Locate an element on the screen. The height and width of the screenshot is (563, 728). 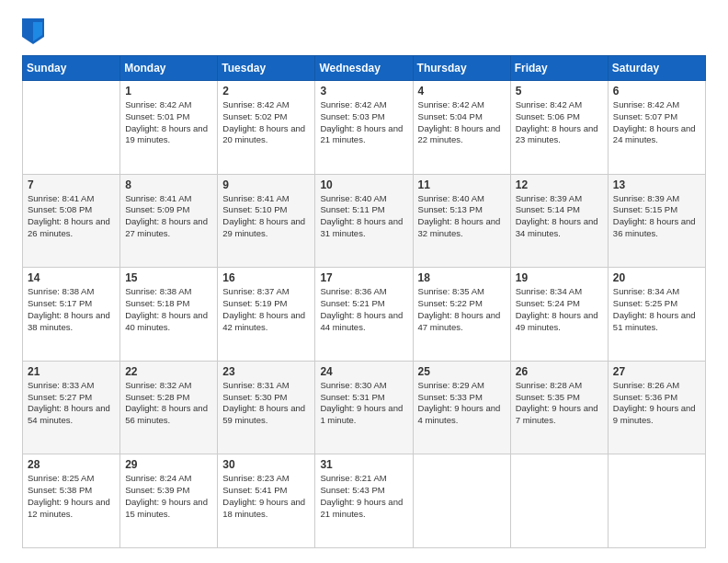
day-number: 6 is located at coordinates (656, 91).